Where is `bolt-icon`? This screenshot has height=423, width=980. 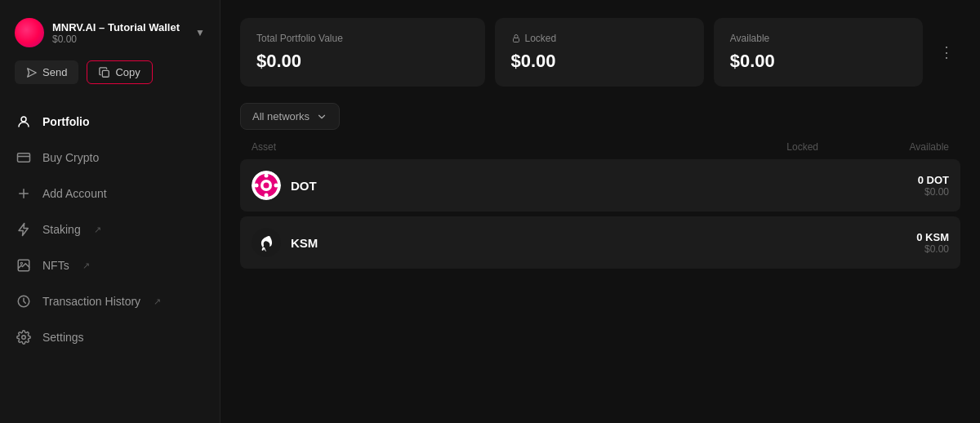 bolt-icon is located at coordinates (24, 229).